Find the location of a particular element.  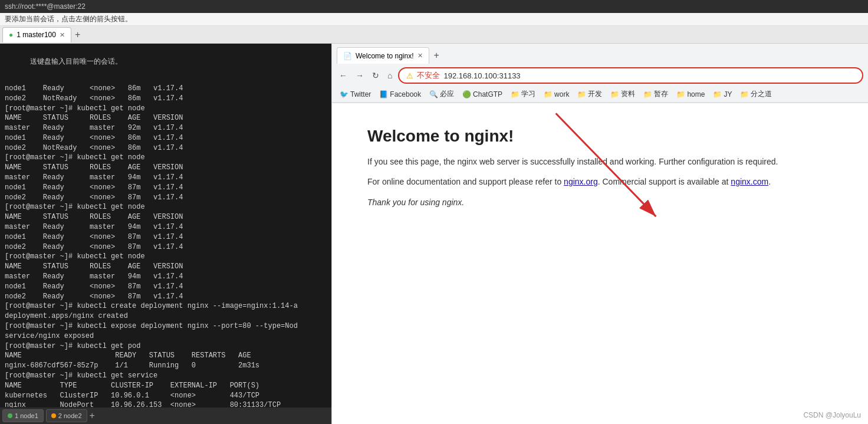

nginx-heading: Welcome to nginx! is located at coordinates (600, 136).